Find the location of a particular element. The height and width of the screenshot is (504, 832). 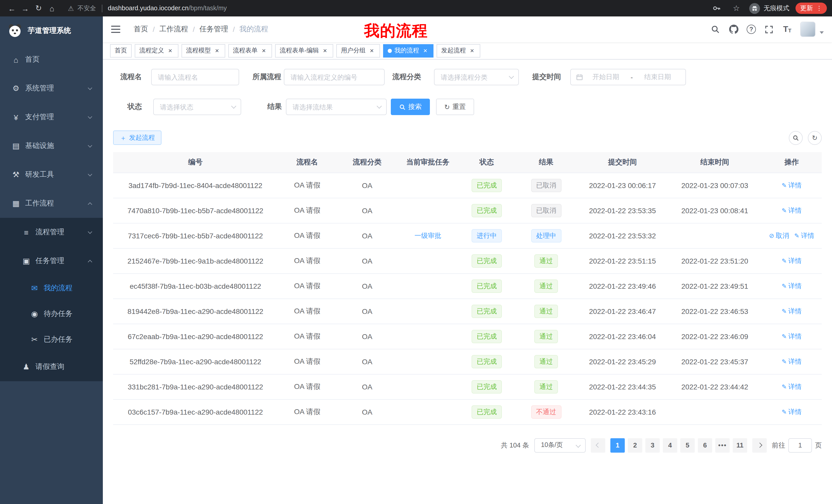

category-select is located at coordinates (476, 77).